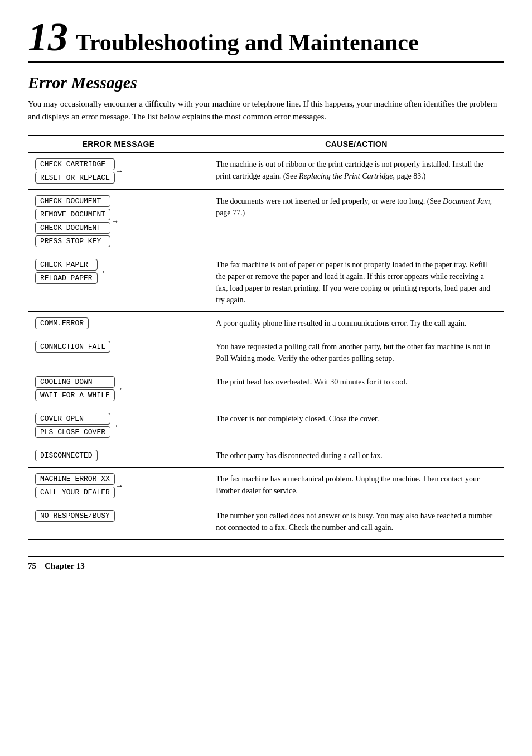 Image resolution: width=532 pixels, height=756 pixels. What do you see at coordinates (357, 426) in the screenshot?
I see `cause-action-cell: The cover is not completely closed. Clos…` at bounding box center [357, 426].